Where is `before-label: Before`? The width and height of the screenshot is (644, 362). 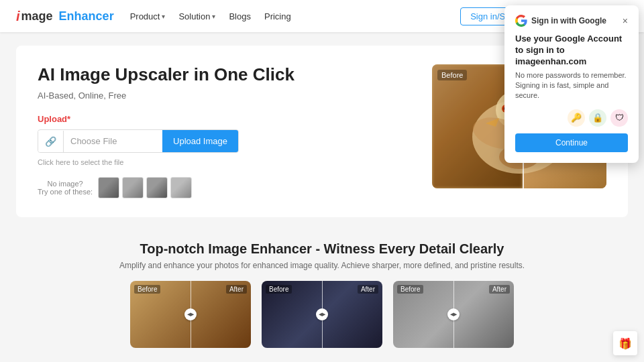 before-label: Before is located at coordinates (452, 75).